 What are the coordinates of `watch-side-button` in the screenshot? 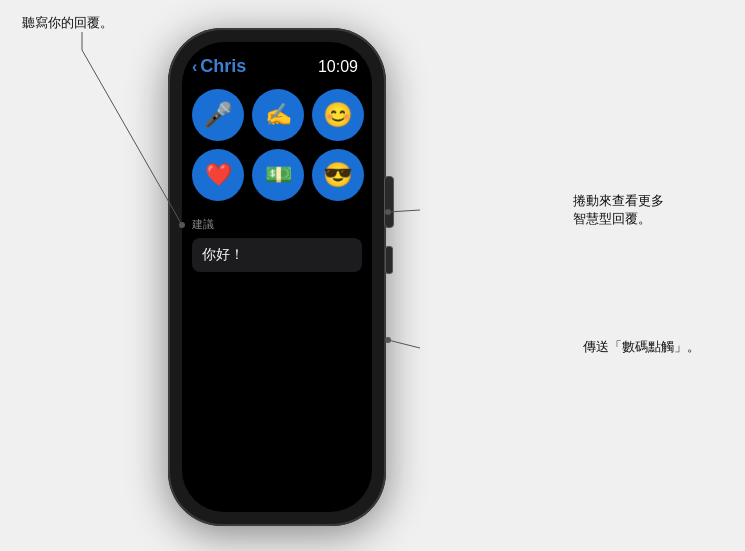 It's located at (389, 260).